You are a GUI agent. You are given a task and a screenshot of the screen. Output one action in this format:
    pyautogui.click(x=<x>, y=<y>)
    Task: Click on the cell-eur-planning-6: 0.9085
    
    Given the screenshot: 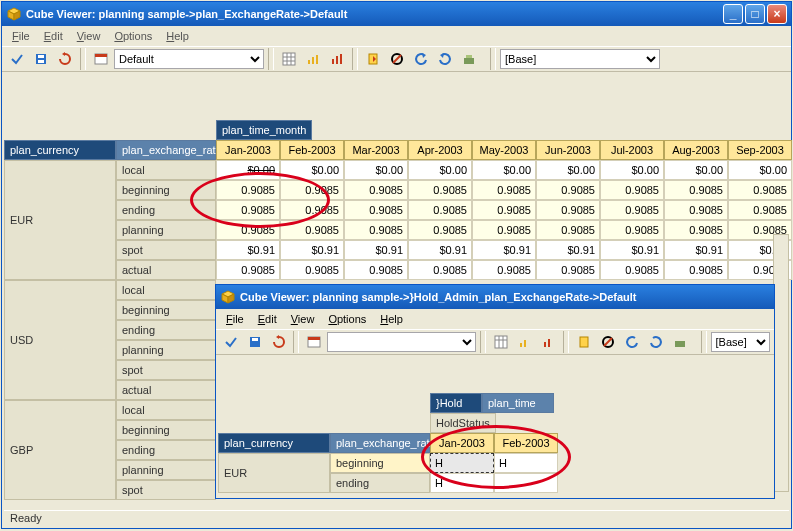 What is the action you would take?
    pyautogui.click(x=632, y=230)
    